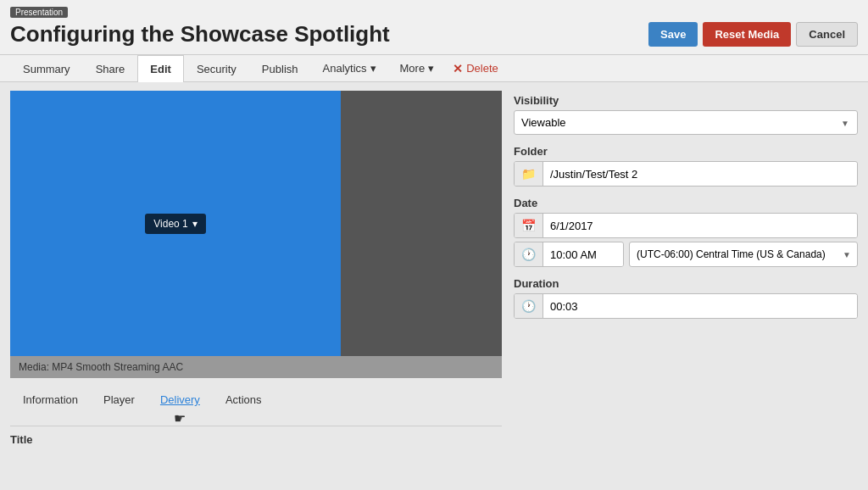 The width and height of the screenshot is (868, 490). Describe the element at coordinates (458, 69) in the screenshot. I see `delete-x-icon: ✕` at that location.